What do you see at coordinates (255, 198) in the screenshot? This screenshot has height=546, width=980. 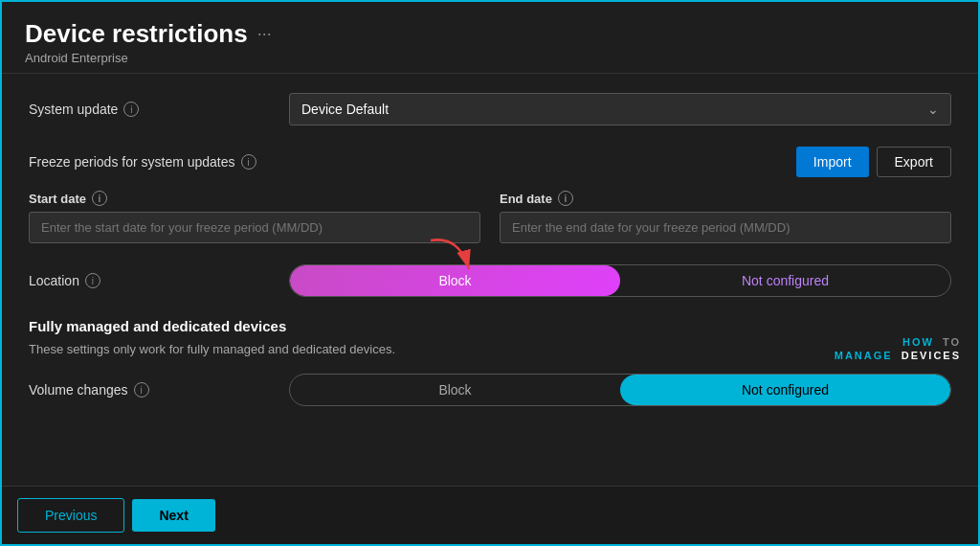 I see `start-date-label: Start date i` at bounding box center [255, 198].